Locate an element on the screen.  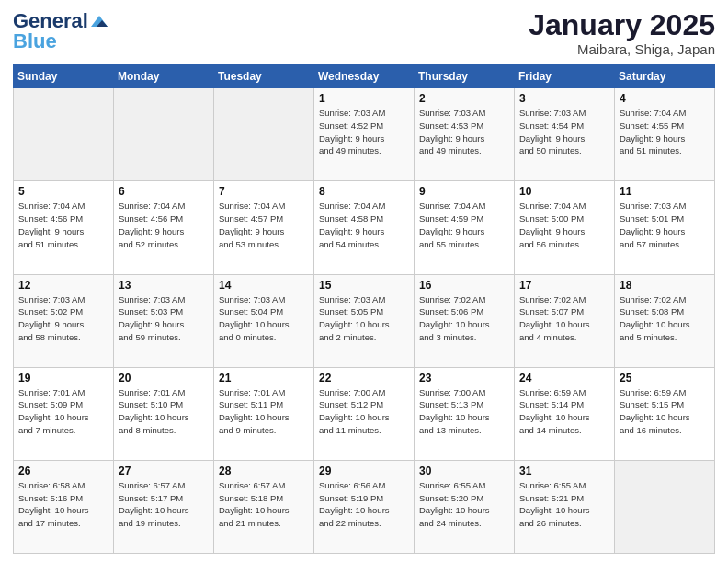
calendar-cell: 31Sunrise: 6:55 AM Sunset: 5:21 PM Dayli… is located at coordinates (564, 506).